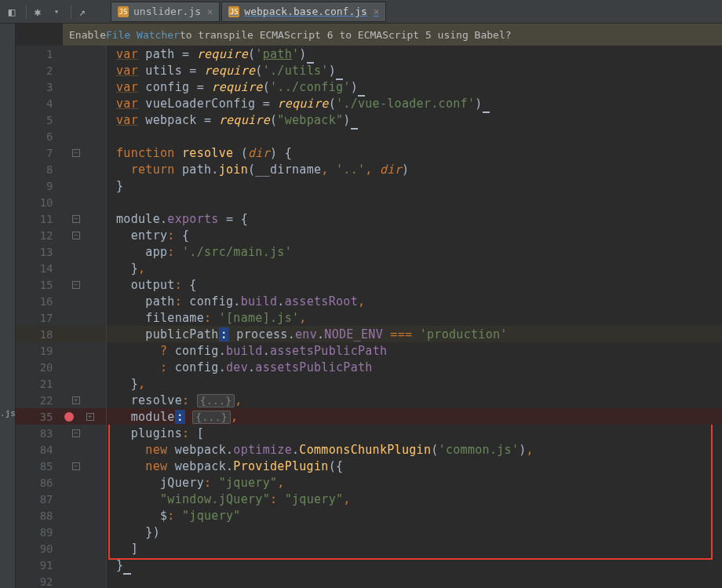 Image resolution: width=722 pixels, height=588 pixels. I want to click on panel-toggle-icon: ◧, so click(12, 12).